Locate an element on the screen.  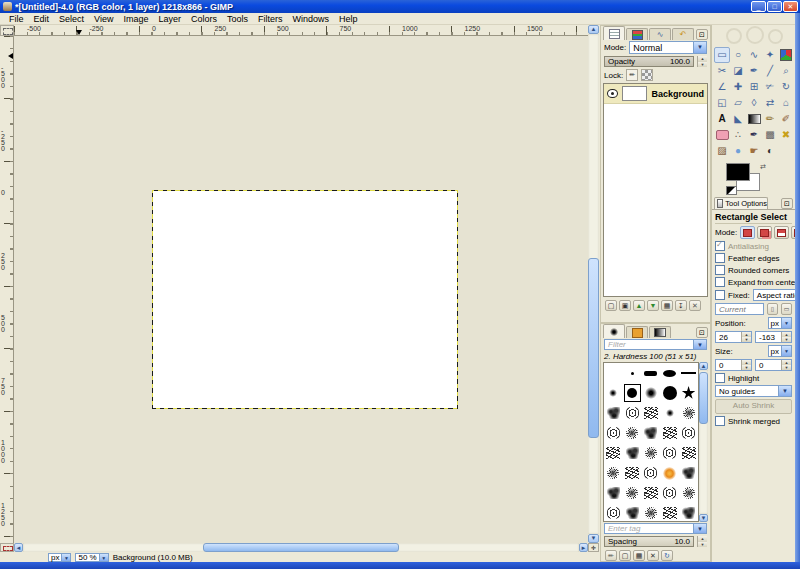
size-unit-combo: px▼ is located at coordinates (780, 351).